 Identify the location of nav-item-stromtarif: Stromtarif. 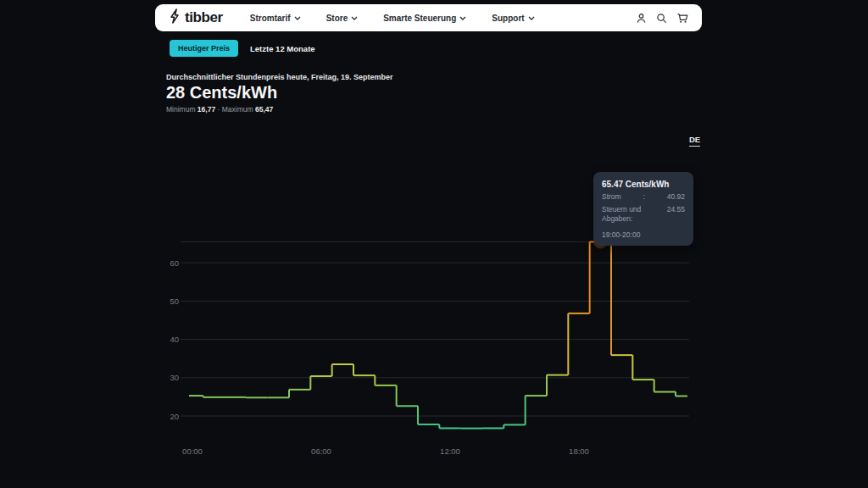
(275, 19).